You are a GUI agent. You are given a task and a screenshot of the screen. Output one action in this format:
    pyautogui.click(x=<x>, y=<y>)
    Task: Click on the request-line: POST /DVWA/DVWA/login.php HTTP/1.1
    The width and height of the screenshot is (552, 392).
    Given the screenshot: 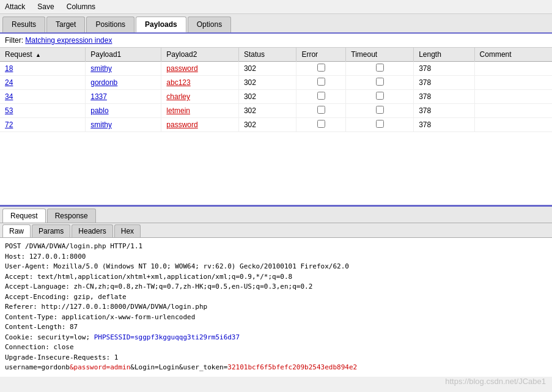 What is the action you would take?
    pyautogui.click(x=276, y=247)
    